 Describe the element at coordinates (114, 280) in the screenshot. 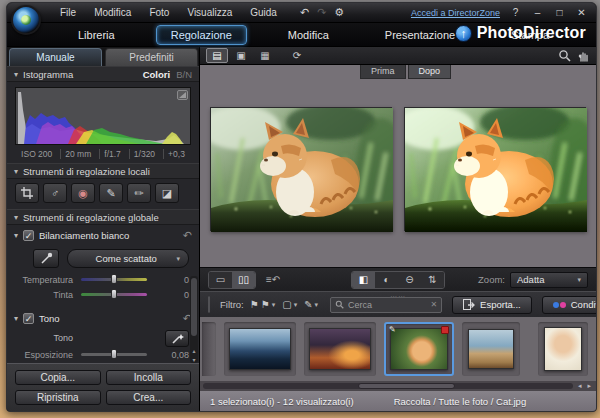

I see `temperatura-slider` at that location.